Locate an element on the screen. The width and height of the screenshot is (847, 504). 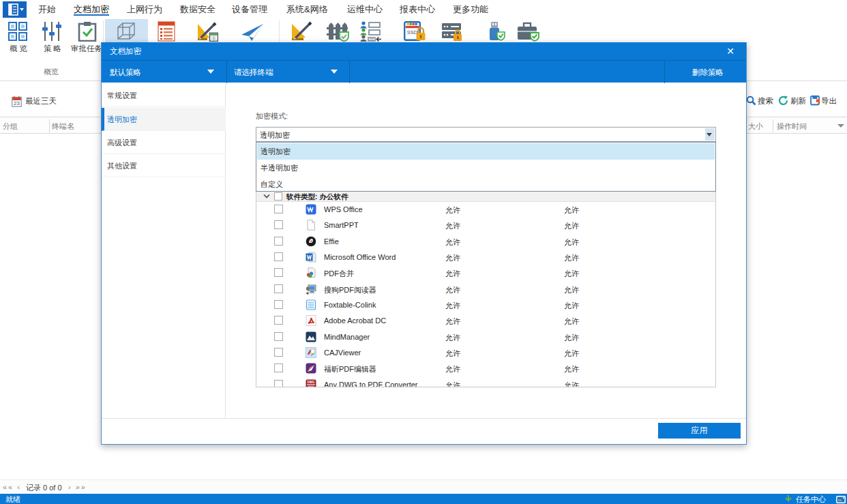
svg-text: 23 is located at coordinates (16, 104).